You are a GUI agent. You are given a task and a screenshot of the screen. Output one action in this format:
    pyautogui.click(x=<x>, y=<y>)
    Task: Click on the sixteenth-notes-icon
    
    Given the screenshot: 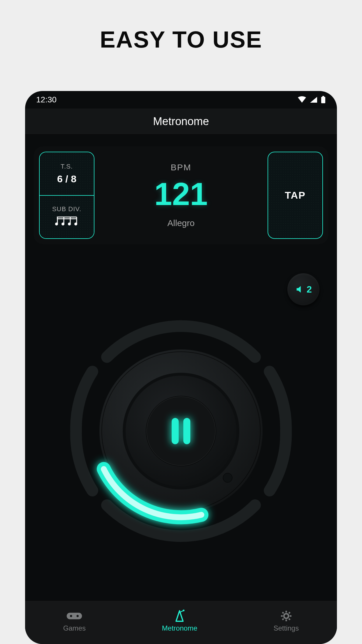 What is the action you would take?
    pyautogui.click(x=67, y=222)
    